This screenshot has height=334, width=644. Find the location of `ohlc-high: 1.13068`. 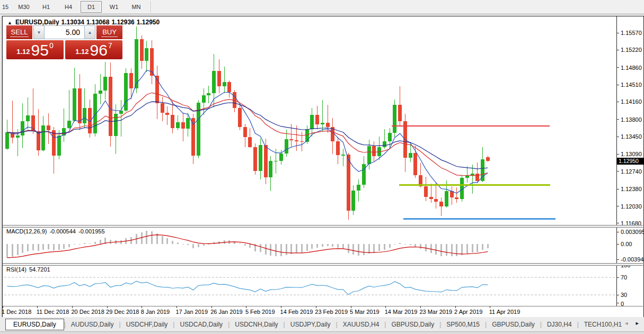

ohlc-high: 1.13068 is located at coordinates (98, 22).